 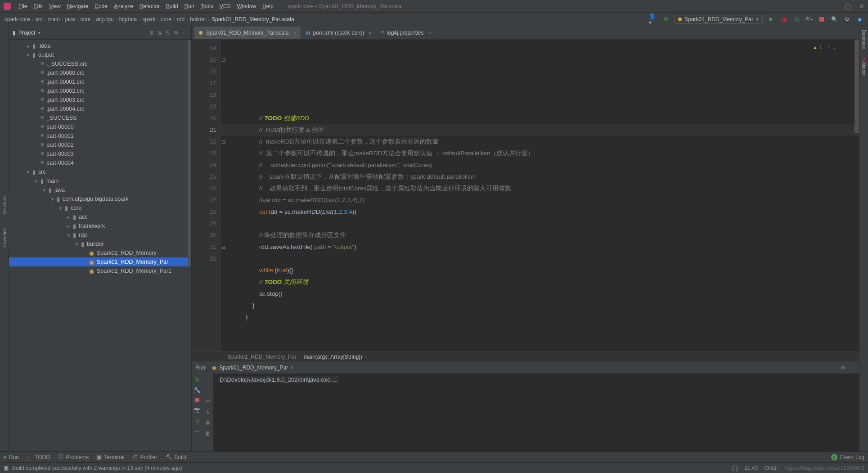 I want to click on search-icon: 🔍, so click(x=834, y=19).